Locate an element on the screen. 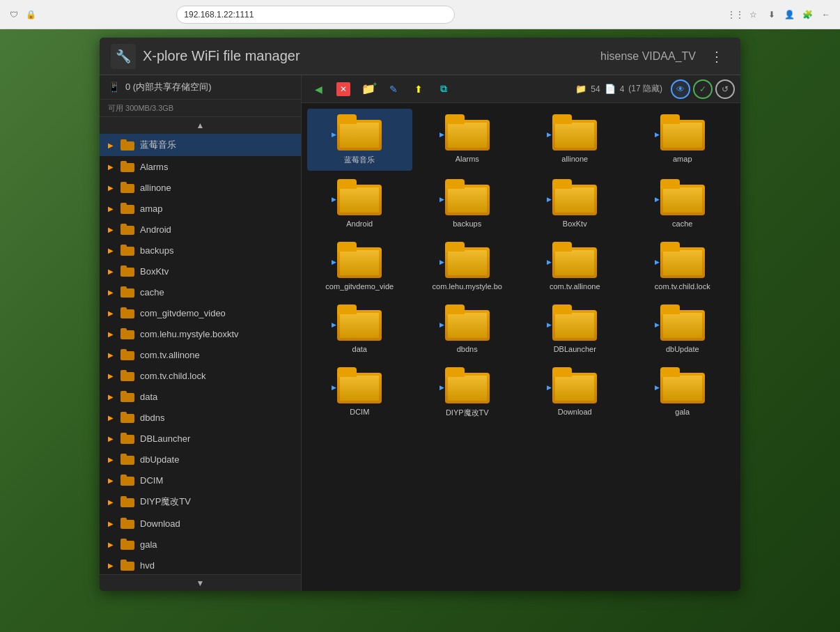 This screenshot has height=632, width=840. upload-button: ⬆ is located at coordinates (419, 89).